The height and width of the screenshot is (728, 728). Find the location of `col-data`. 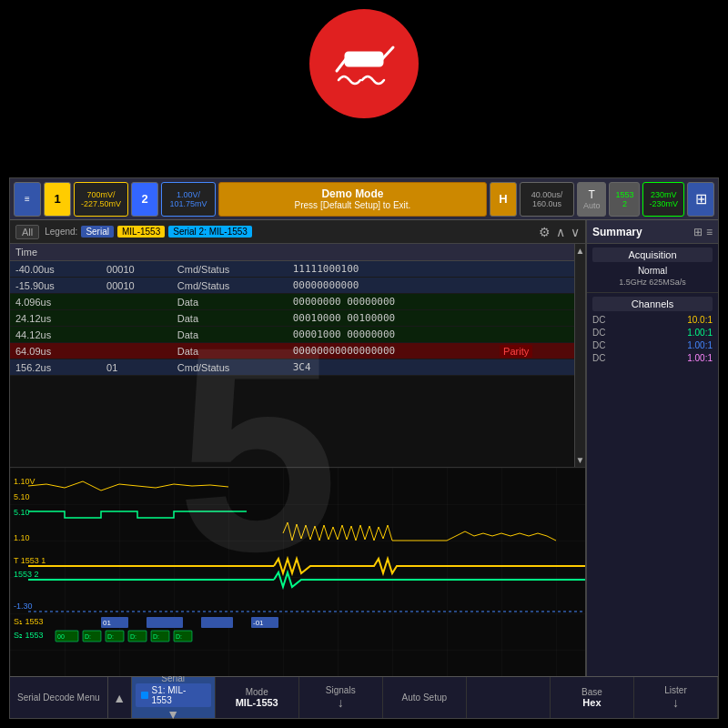

col-data is located at coordinates (391, 253).